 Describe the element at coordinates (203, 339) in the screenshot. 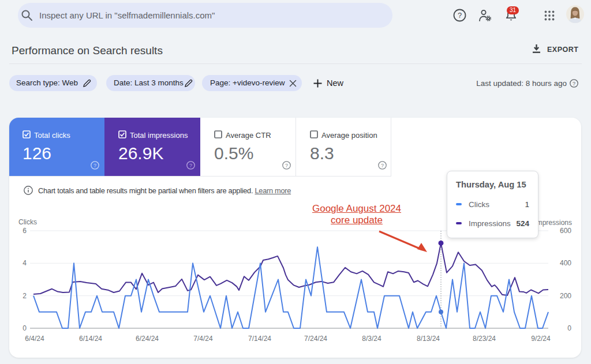

I see `svg-text: 7/4/24` at that location.